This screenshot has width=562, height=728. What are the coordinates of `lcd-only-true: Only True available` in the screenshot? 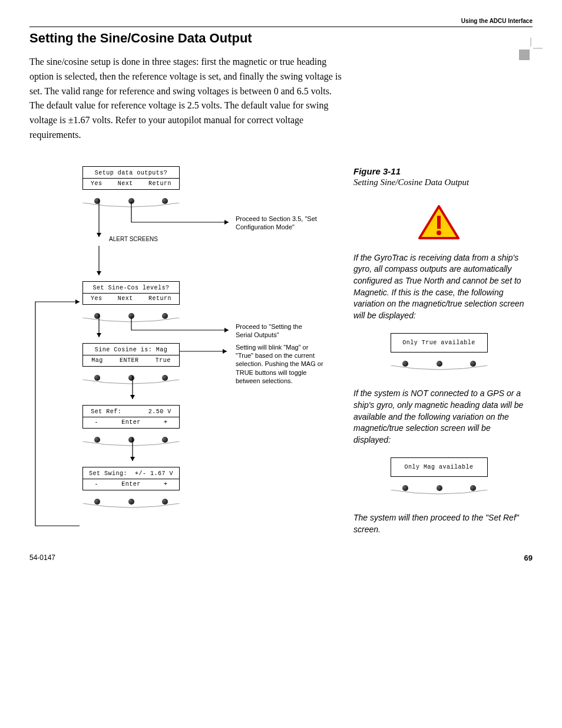 It's located at (439, 351).